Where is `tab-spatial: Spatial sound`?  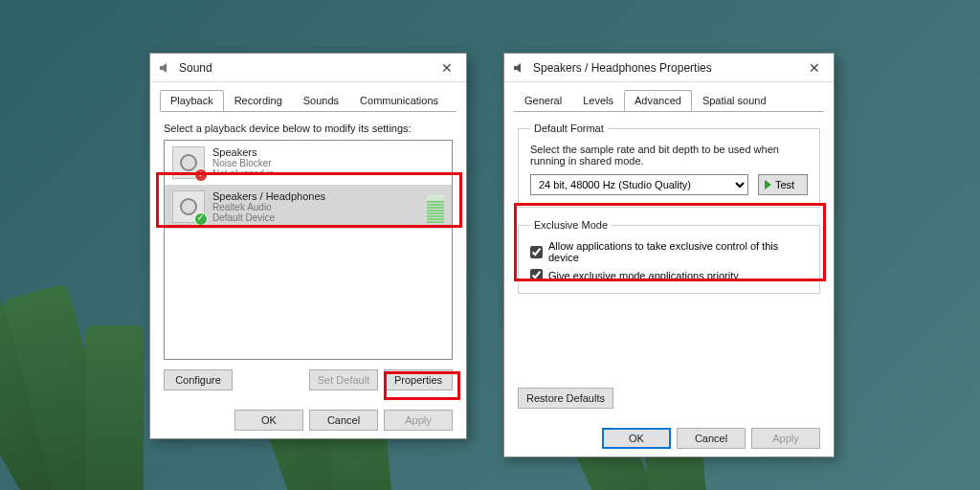
tab-spatial: Spatial sound is located at coordinates (735, 100).